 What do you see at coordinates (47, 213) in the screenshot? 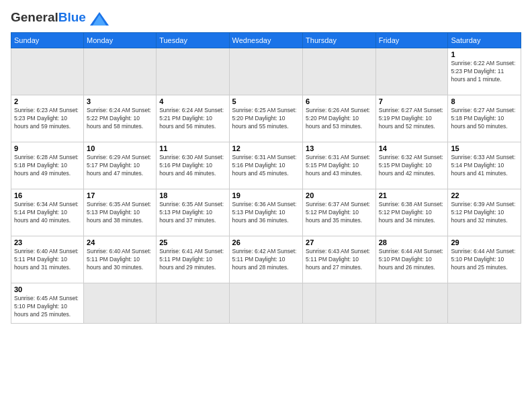
I see `day-info: Sunrise: 6:34 AM Sunset: 5:14 PM Dayligh…` at bounding box center [47, 213].